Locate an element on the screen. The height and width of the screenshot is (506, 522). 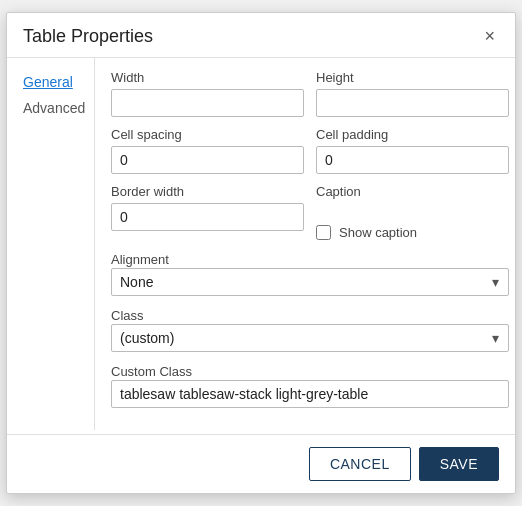
alignment-select: None Left Center Right is located at coordinates (310, 282).